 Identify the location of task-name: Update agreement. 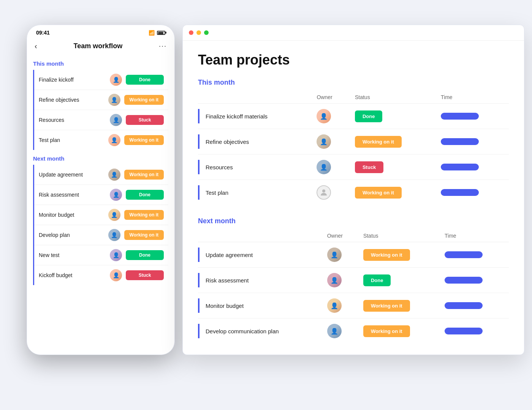
(71, 175).